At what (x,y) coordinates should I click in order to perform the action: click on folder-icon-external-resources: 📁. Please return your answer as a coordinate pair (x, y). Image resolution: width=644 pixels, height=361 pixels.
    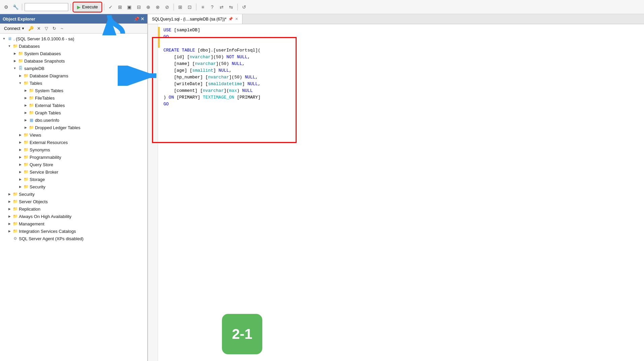
    Looking at the image, I should click on (26, 142).